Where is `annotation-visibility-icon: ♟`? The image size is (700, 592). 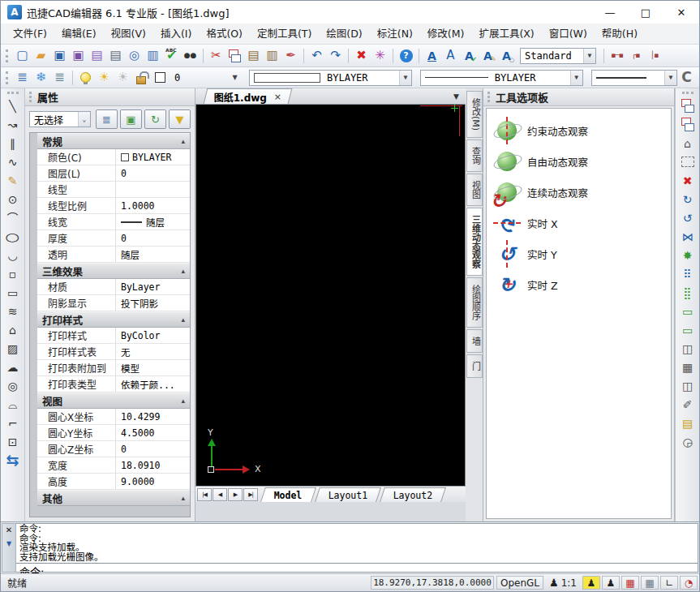 annotation-visibility-icon: ♟ is located at coordinates (591, 582).